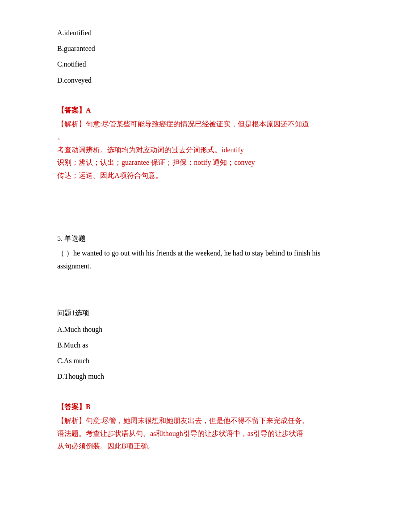  I want to click on q5-option-b: B.Much as, so click(206, 345).